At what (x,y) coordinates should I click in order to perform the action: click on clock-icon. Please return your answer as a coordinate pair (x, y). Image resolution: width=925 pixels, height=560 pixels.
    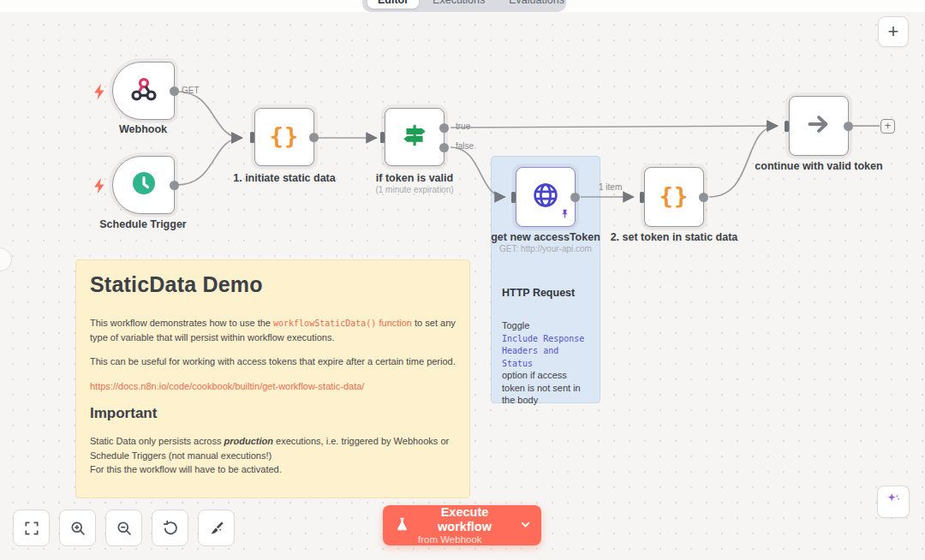
    Looking at the image, I should click on (144, 185).